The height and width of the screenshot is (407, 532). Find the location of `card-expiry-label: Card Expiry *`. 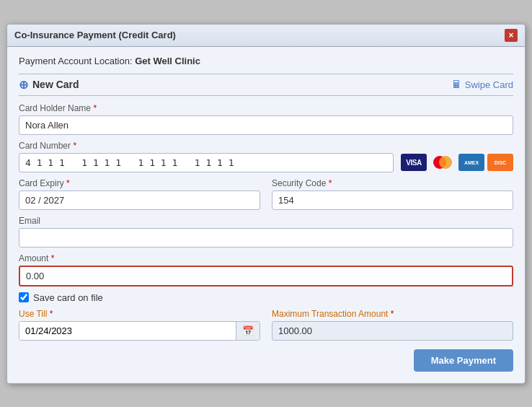

card-expiry-label: Card Expiry * is located at coordinates (140, 183).